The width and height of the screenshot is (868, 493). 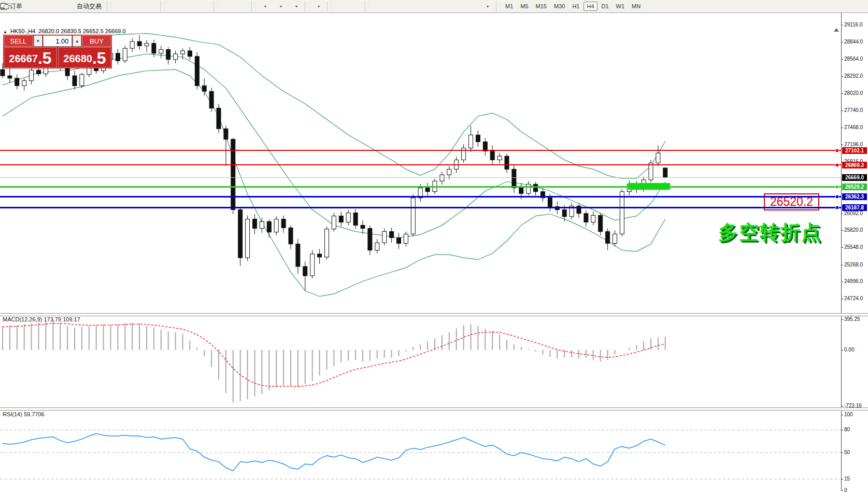 I want to click on zoom-in-button, so click(x=174, y=6).